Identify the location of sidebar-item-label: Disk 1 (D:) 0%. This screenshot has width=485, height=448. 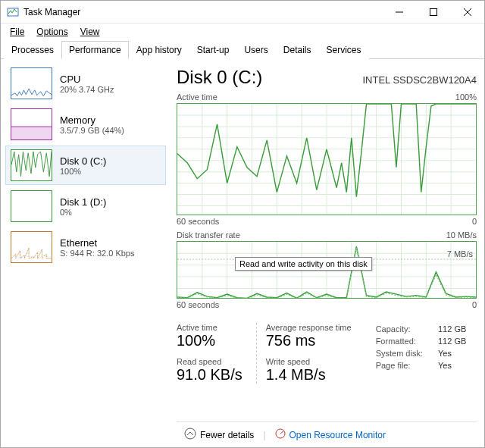
(83, 206).